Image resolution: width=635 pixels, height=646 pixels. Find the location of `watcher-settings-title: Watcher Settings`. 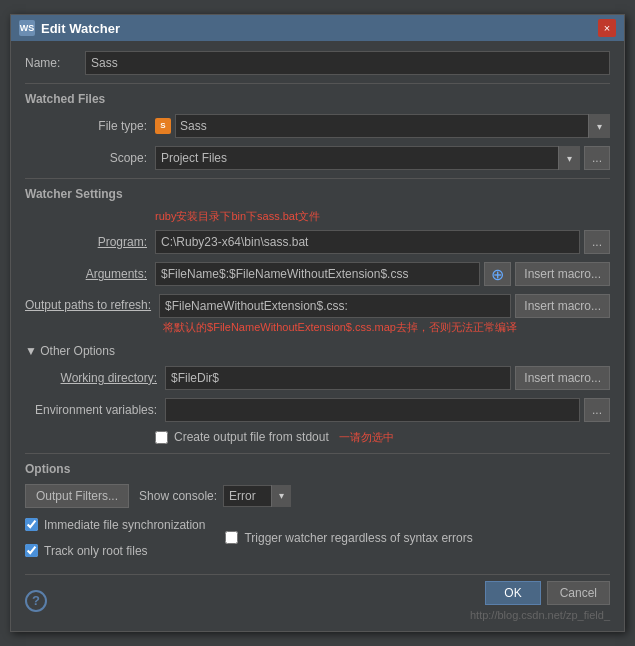

watcher-settings-title: Watcher Settings is located at coordinates (318, 194).